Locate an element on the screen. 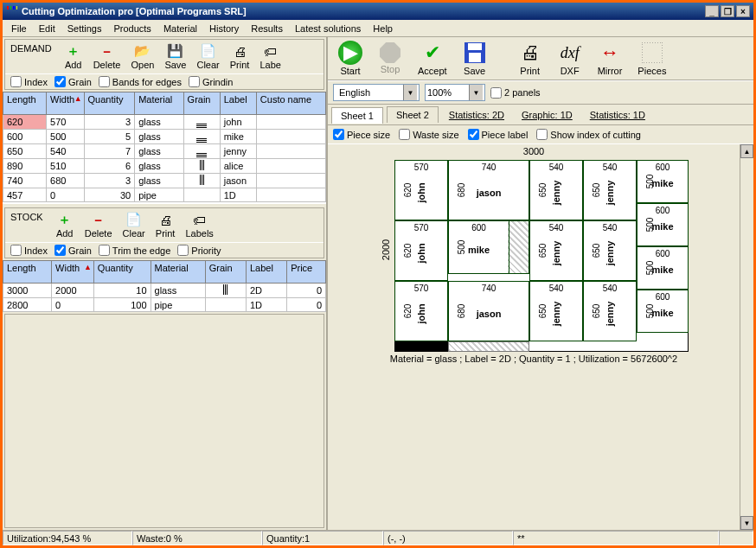 The image size is (756, 548). demand-panel: DEMAND ＋Add −Delete 📂Open 💾Save 📄Clear 🖨… is located at coordinates (164, 64).